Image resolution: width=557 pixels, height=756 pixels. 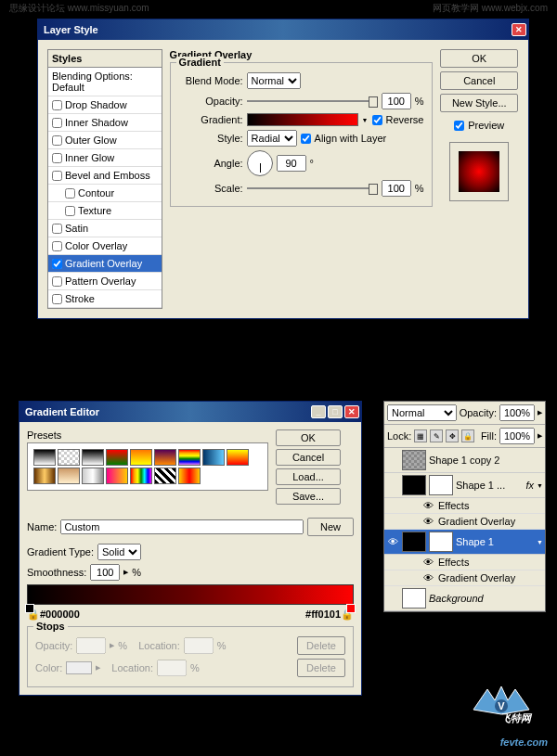 I want to click on minimize-icon: _, so click(x=318, y=412).